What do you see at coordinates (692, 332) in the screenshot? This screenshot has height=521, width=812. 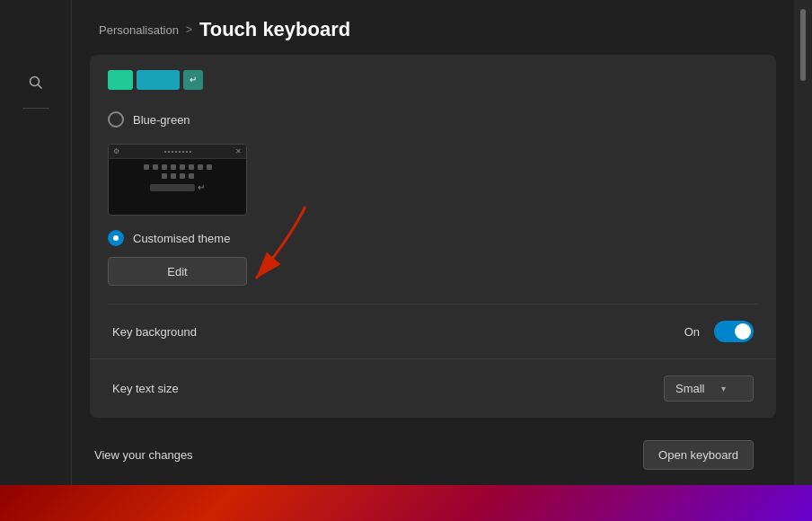 I see `key-background-status: On` at bounding box center [692, 332].